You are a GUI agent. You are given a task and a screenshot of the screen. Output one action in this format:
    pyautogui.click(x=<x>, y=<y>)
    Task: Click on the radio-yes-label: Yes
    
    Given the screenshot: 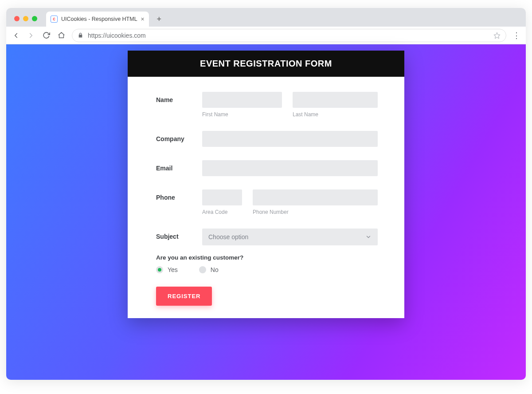 What is the action you would take?
    pyautogui.click(x=173, y=270)
    